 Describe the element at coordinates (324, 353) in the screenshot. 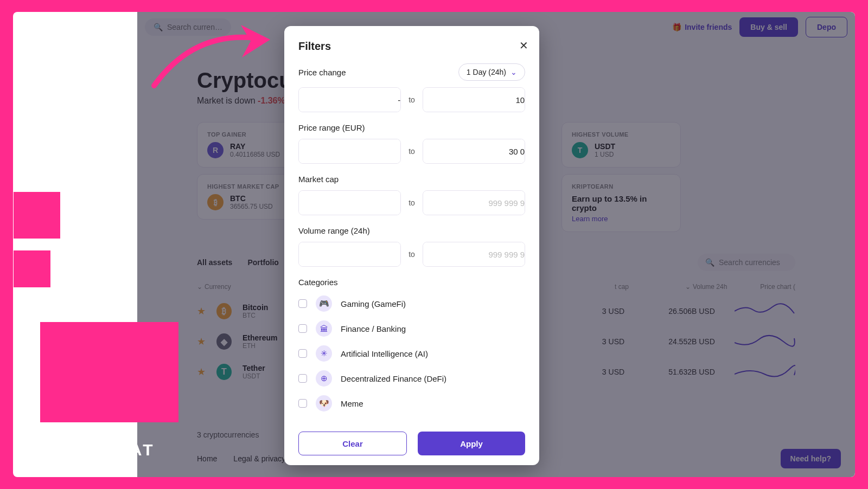

I see `category-icon: ✳` at that location.